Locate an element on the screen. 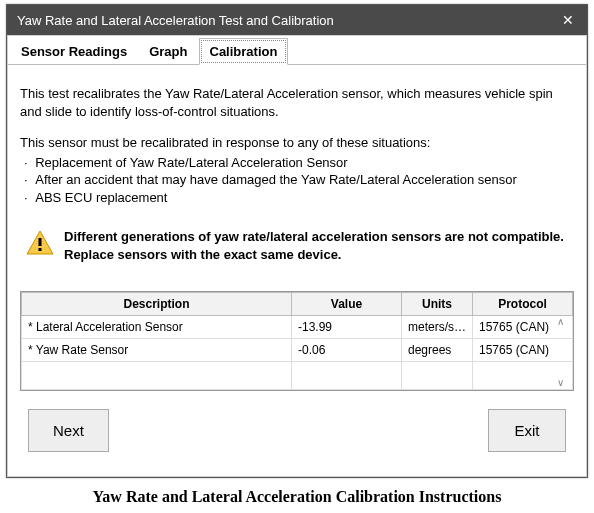 The height and width of the screenshot is (513, 594). cell-value: -13.99 is located at coordinates (347, 328).